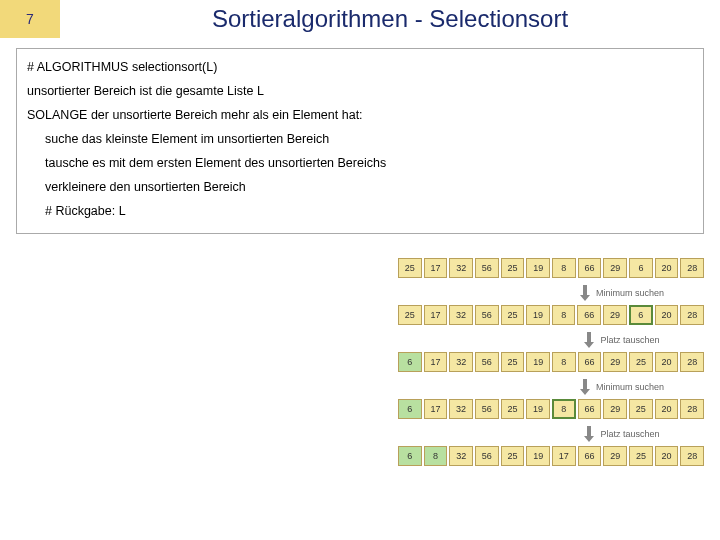 The height and width of the screenshot is (540, 720). Describe the element at coordinates (436, 456) in the screenshot. I see `cell-sorted: 8` at that location.